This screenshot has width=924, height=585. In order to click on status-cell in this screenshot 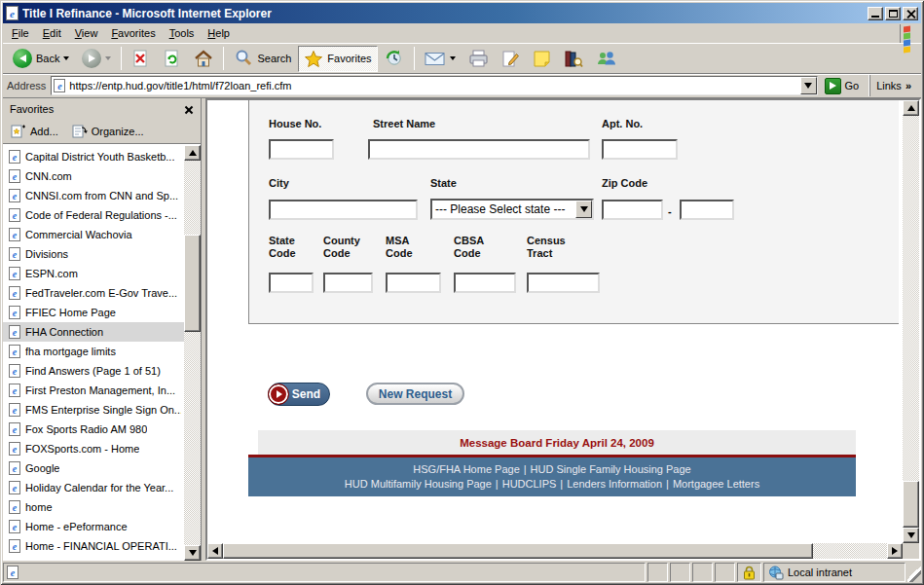, I will do `click(680, 572)`.